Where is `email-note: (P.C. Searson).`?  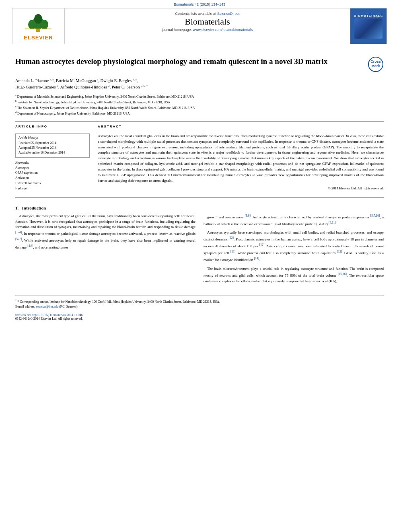
email-note: (P.C. Searson). is located at coordinates (69, 306).